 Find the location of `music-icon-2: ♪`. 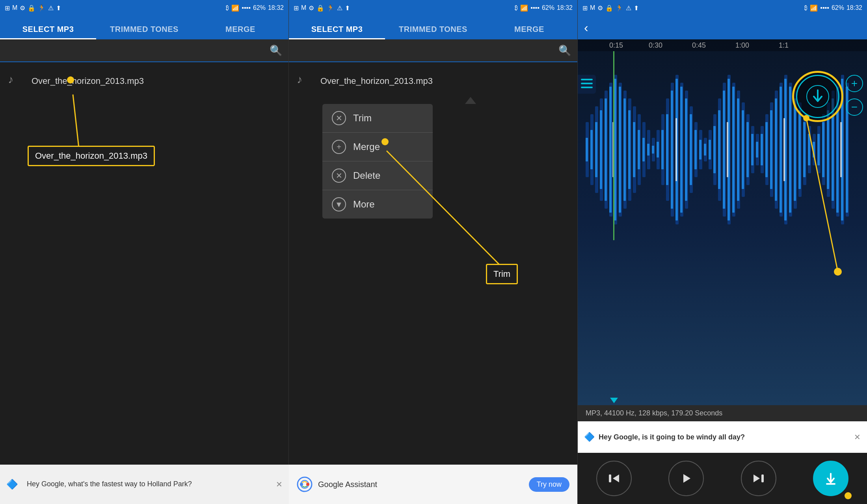

music-icon-2: ♪ is located at coordinates (305, 81).